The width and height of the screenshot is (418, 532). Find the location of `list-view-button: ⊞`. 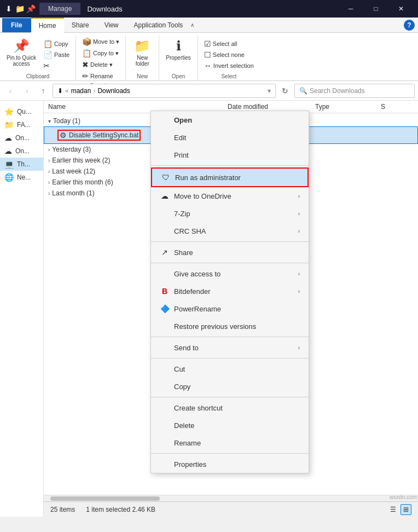

list-view-button: ⊞ is located at coordinates (406, 510).